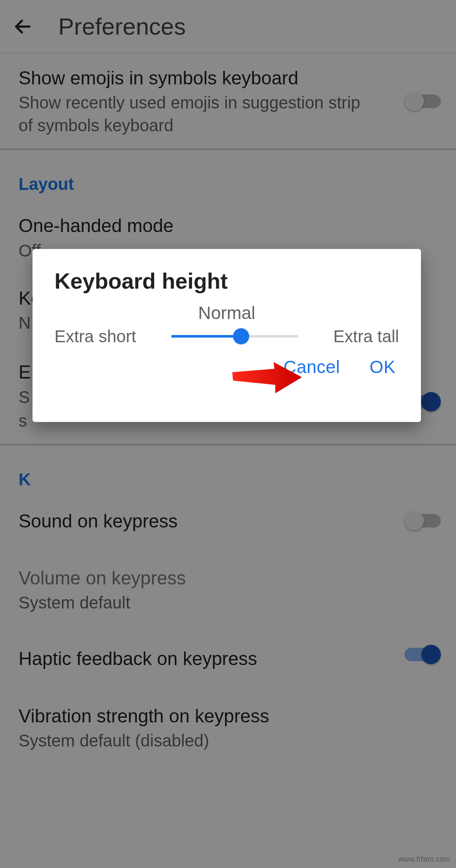 This screenshot has height=868, width=456. Describe the element at coordinates (383, 367) in the screenshot. I see `ok-button: OK` at that location.